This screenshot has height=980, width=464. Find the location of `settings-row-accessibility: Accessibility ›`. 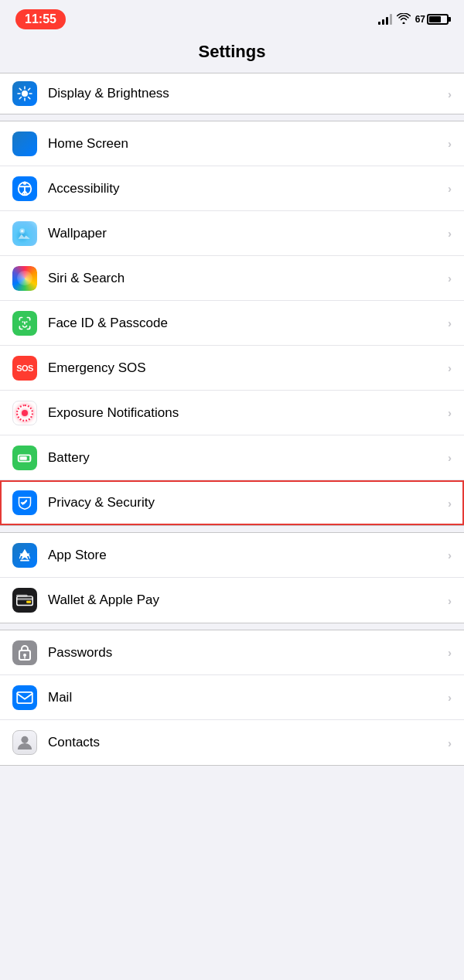

settings-row-accessibility: Accessibility › is located at coordinates (232, 189).